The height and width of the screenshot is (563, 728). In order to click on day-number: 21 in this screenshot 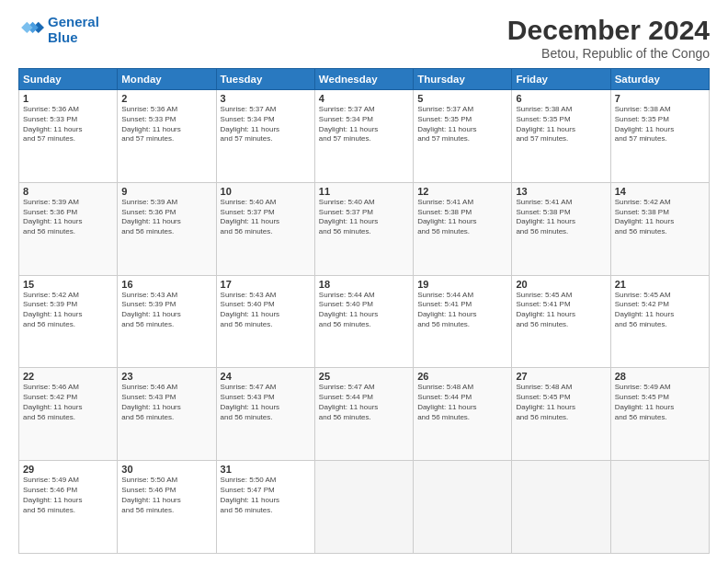, I will do `click(660, 284)`.